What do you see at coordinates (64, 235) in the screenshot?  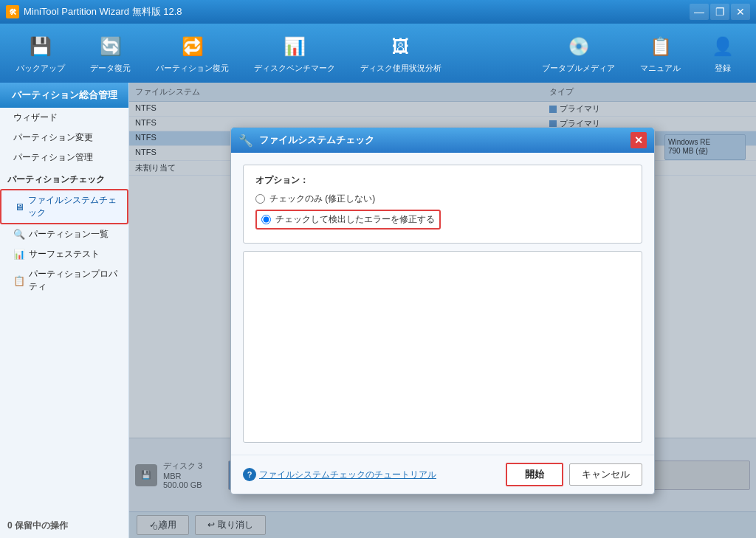 I see `sidebar-item-partition-list: 🔍 パーティション一覧` at bounding box center [64, 235].